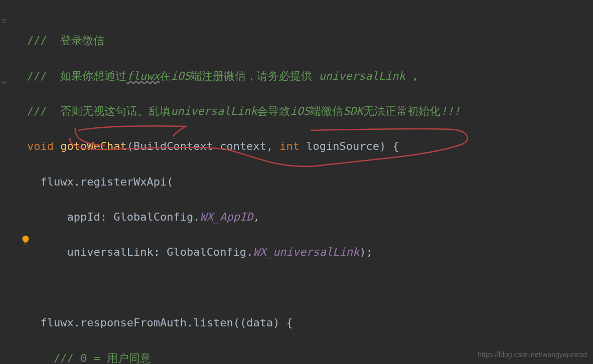 The height and width of the screenshot is (364, 593). What do you see at coordinates (40, 146) in the screenshot?
I see `keyword-void: void` at bounding box center [40, 146].